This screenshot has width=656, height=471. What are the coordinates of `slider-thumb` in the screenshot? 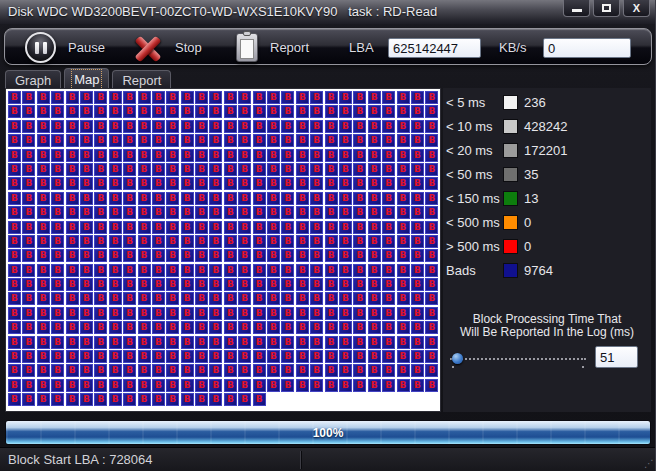 It's located at (458, 358).